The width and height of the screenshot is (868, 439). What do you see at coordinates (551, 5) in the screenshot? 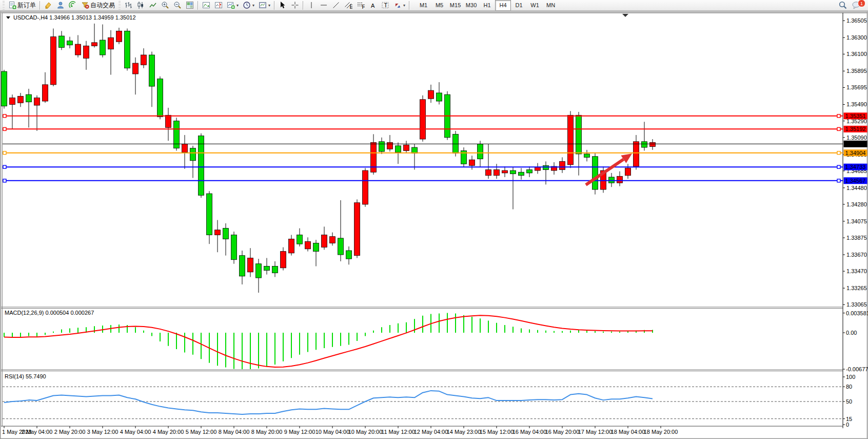
I see `timeframe-mn: MN` at bounding box center [551, 5].